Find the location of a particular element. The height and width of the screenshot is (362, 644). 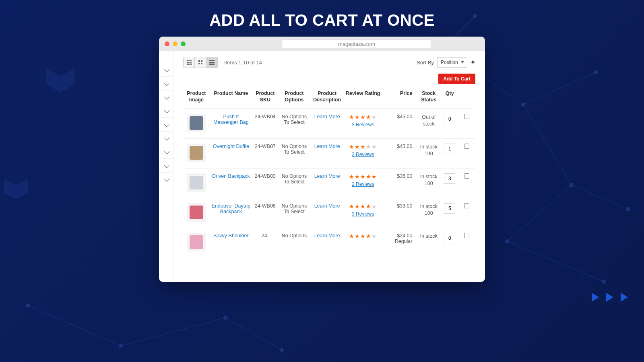

window-controls is located at coordinates (175, 44).